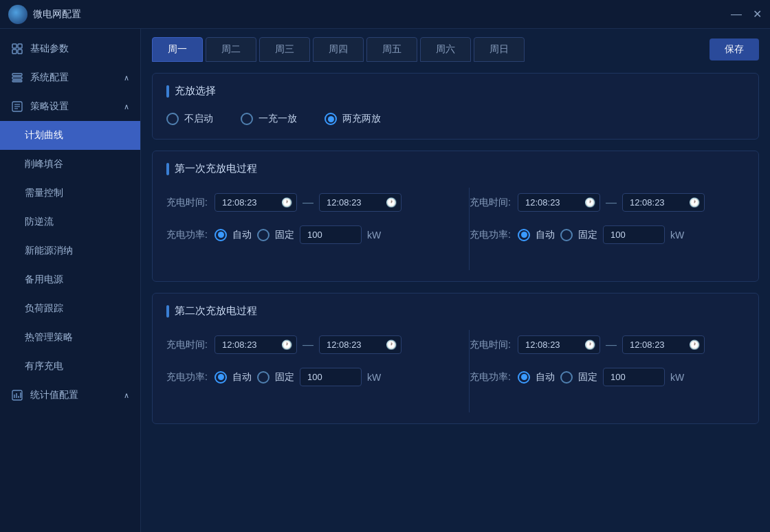 The image size is (770, 532). I want to click on first-right-power-label: 充电功率:, so click(491, 235).